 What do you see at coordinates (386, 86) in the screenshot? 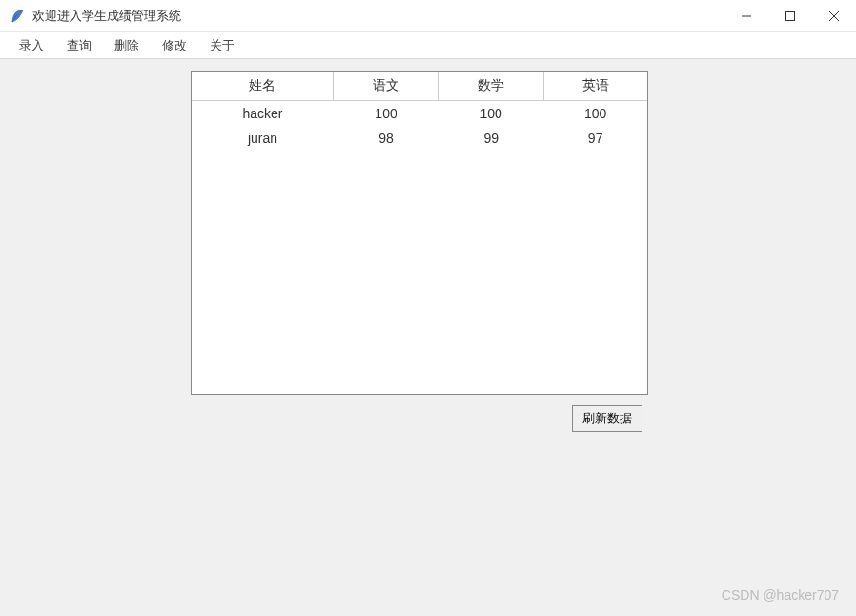
I see `header-chinese: 语文` at bounding box center [386, 86].